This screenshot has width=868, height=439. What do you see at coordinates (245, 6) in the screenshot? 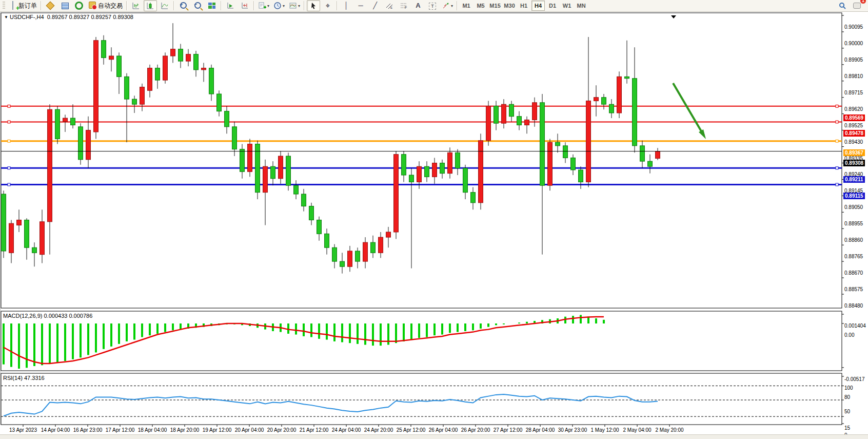
I see `chart-shift-button` at bounding box center [245, 6].